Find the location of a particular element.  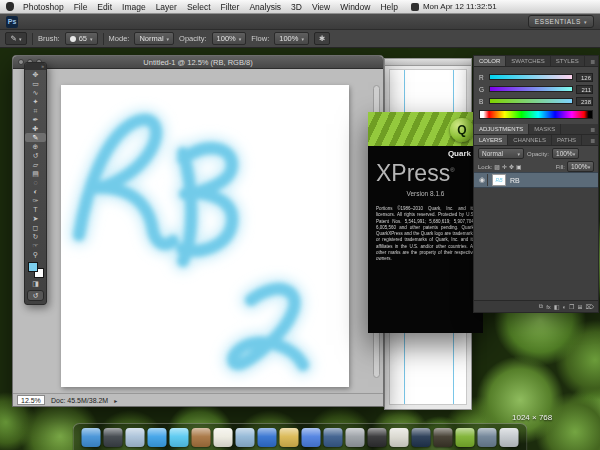

dock-photoshop-icon is located at coordinates (422, 438).